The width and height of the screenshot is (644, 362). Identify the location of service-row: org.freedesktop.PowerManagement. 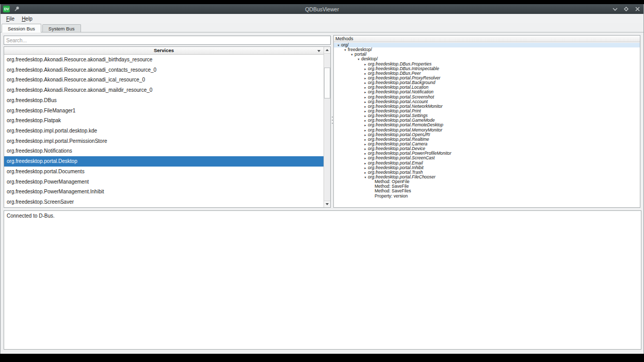
(164, 182).